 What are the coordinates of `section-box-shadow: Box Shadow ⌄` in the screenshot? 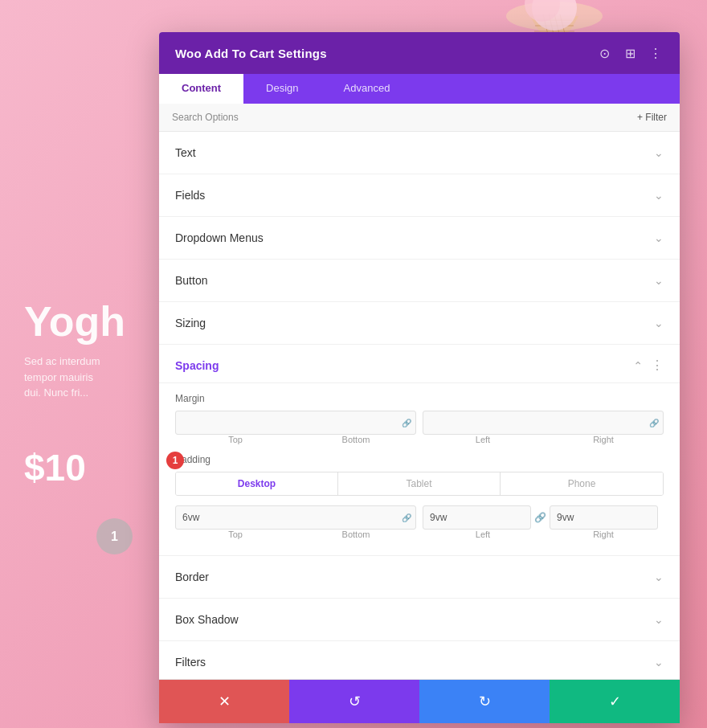 It's located at (419, 620).